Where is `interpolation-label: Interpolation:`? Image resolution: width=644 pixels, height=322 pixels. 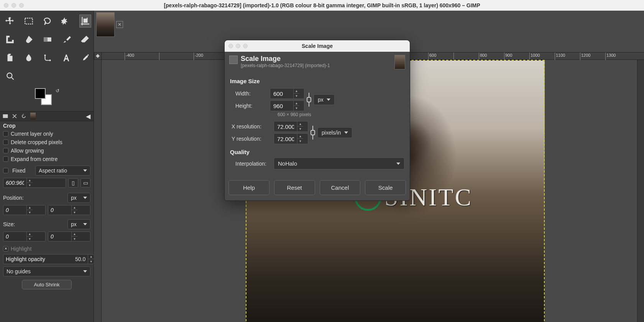
interpolation-label: Interpolation: is located at coordinates (251, 164).